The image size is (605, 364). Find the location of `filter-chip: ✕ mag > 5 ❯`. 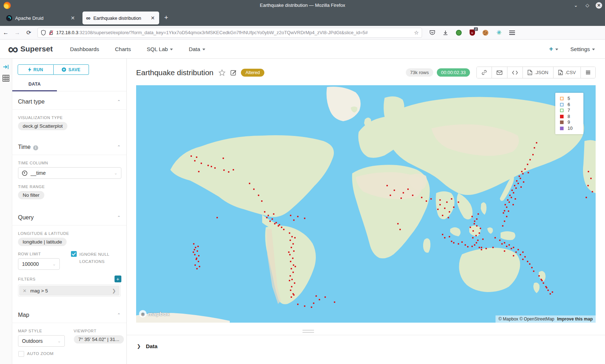

filter-chip: ✕ mag > 5 ❯ is located at coordinates (69, 291).